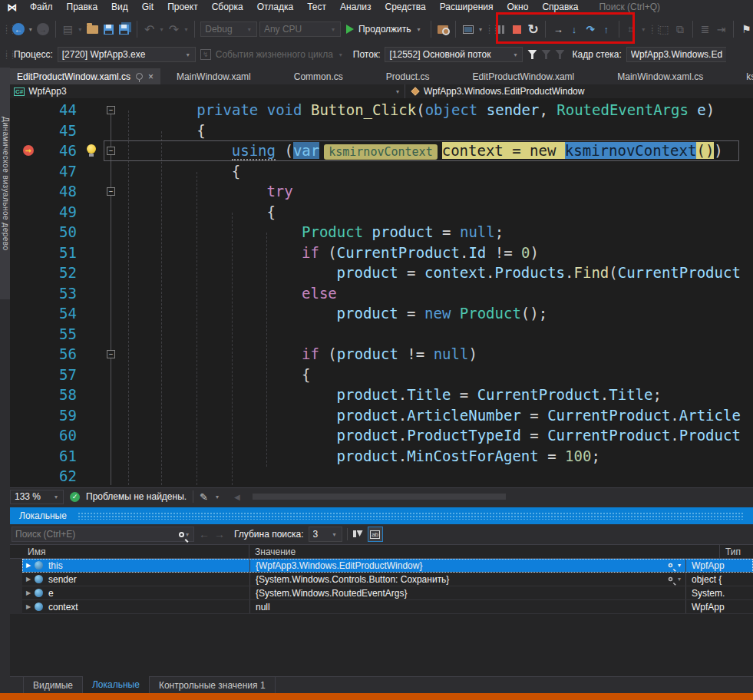 The image size is (753, 700). What do you see at coordinates (606, 29) in the screenshot?
I see `step-out-button: ↑` at bounding box center [606, 29].